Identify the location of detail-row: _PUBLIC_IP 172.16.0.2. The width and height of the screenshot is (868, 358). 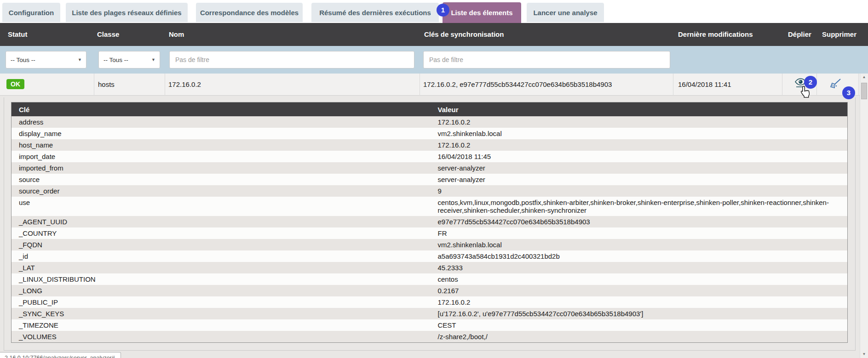
(430, 302).